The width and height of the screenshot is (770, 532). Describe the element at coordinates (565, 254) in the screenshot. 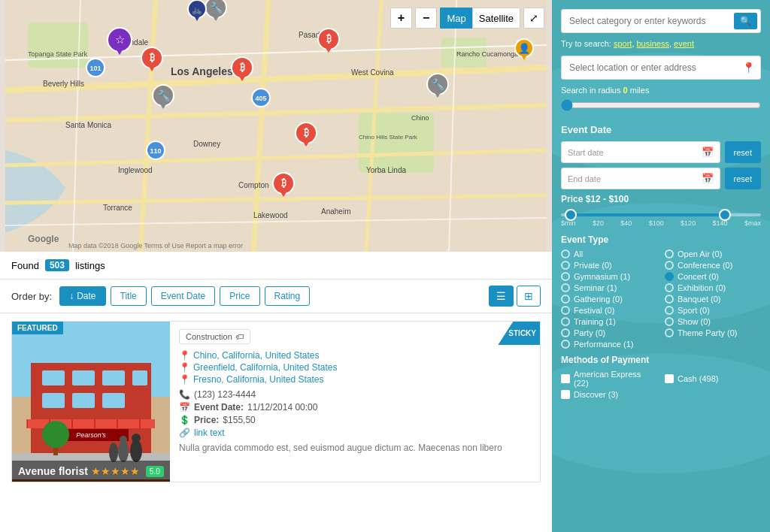

I see `radio-all` at that location.